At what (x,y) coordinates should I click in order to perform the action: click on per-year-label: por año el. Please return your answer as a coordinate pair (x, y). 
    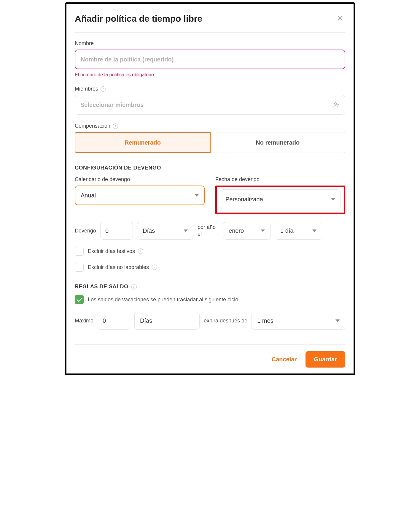
    Looking at the image, I should click on (208, 231).